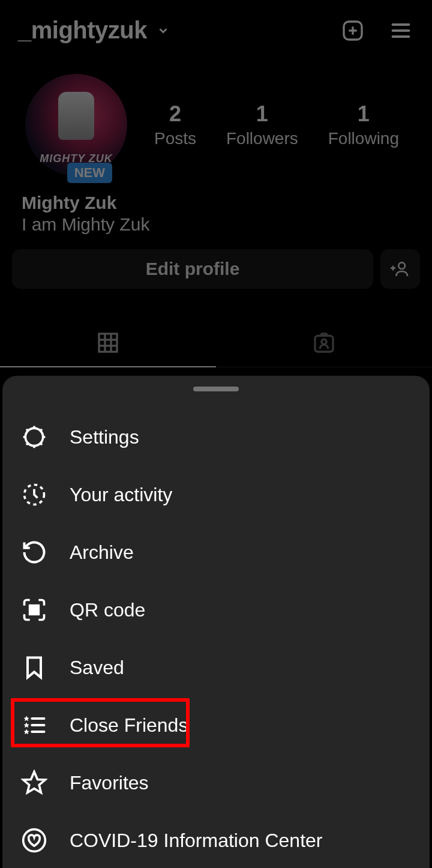 Image resolution: width=432 pixels, height=868 pixels. What do you see at coordinates (216, 725) in the screenshot?
I see `menu-item-close-friends: Close Friends` at bounding box center [216, 725].